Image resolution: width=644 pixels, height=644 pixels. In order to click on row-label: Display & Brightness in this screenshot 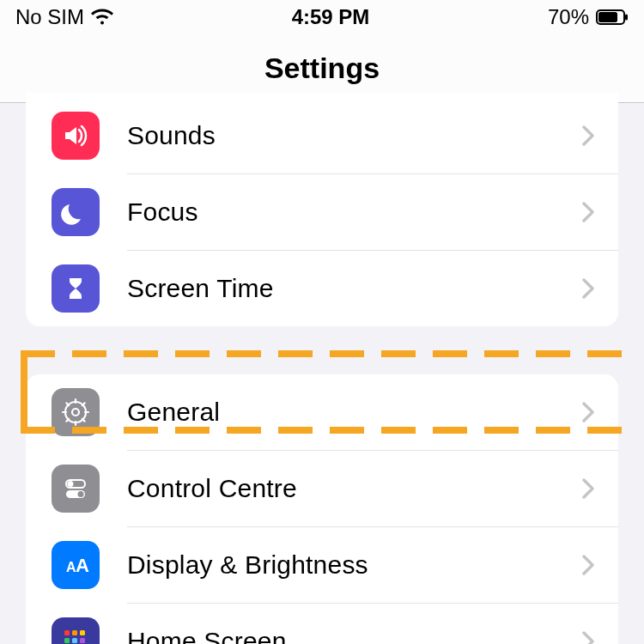, I will do `click(247, 565)`.